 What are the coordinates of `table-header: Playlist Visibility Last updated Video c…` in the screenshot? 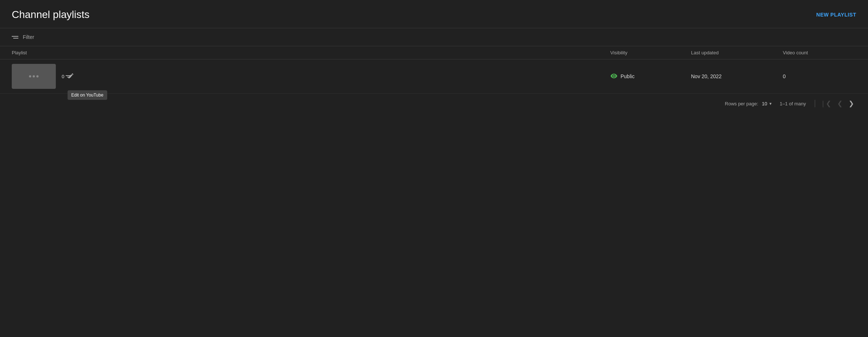 It's located at (434, 53).